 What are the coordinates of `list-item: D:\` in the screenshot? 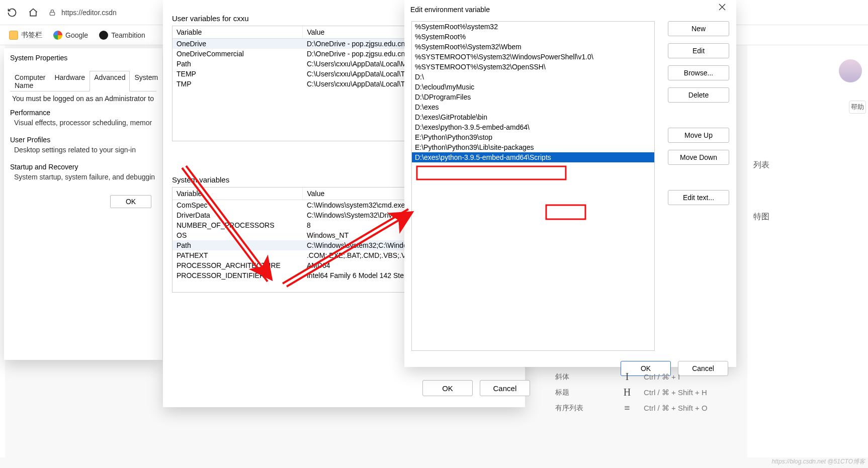 It's located at (533, 77).